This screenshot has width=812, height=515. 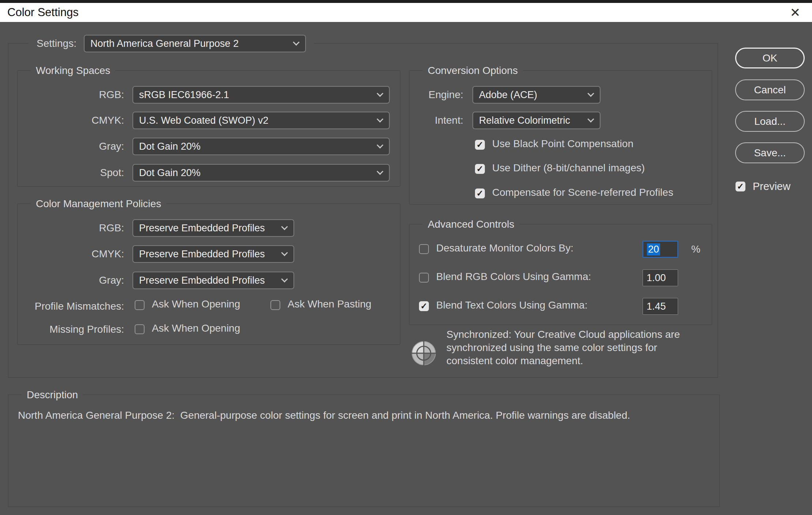 What do you see at coordinates (536, 95) in the screenshot?
I see `engine-select: Adobe (ACE)` at bounding box center [536, 95].